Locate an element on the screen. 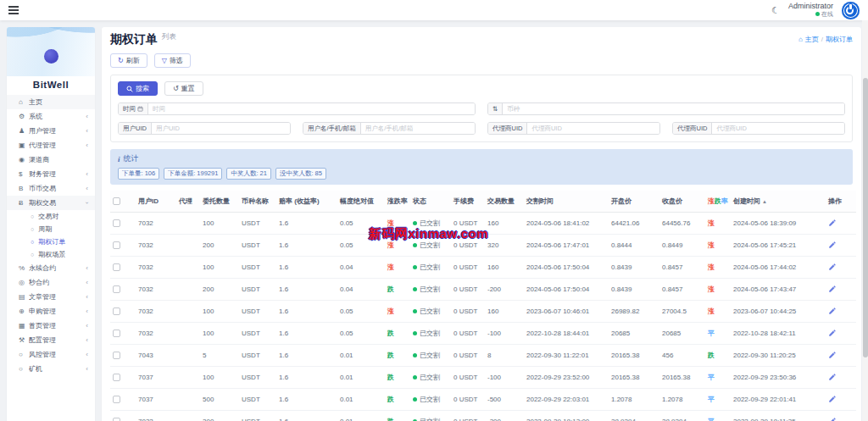 The image size is (868, 421). scrollbar-track is located at coordinates (865, 220).